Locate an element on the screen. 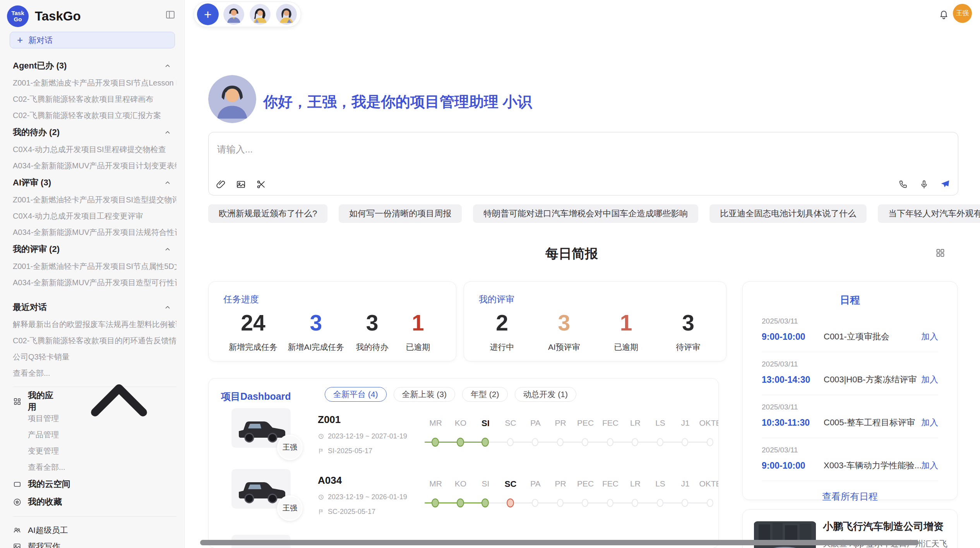 This screenshot has width=980, height=548. suggestion-chip: 欧洲新规最近颁布了什么? is located at coordinates (268, 214).